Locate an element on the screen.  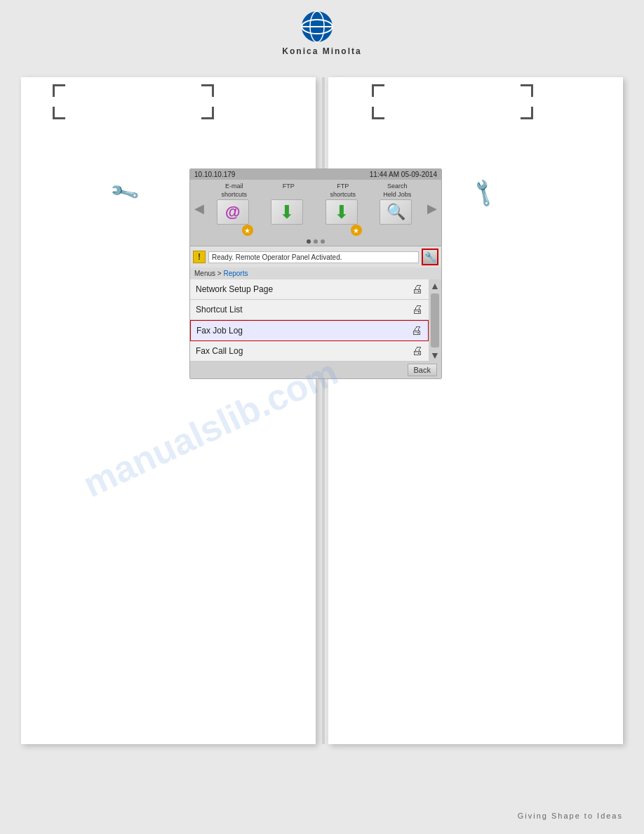
star-badge-ftp: ★ is located at coordinates (356, 230).